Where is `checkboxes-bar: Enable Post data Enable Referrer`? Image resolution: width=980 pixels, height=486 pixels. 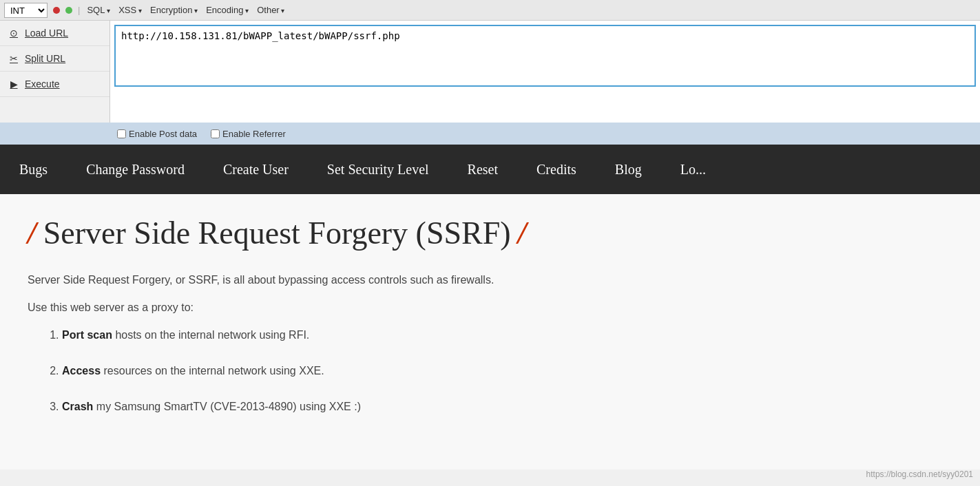
checkboxes-bar: Enable Post data Enable Referrer is located at coordinates (490, 134).